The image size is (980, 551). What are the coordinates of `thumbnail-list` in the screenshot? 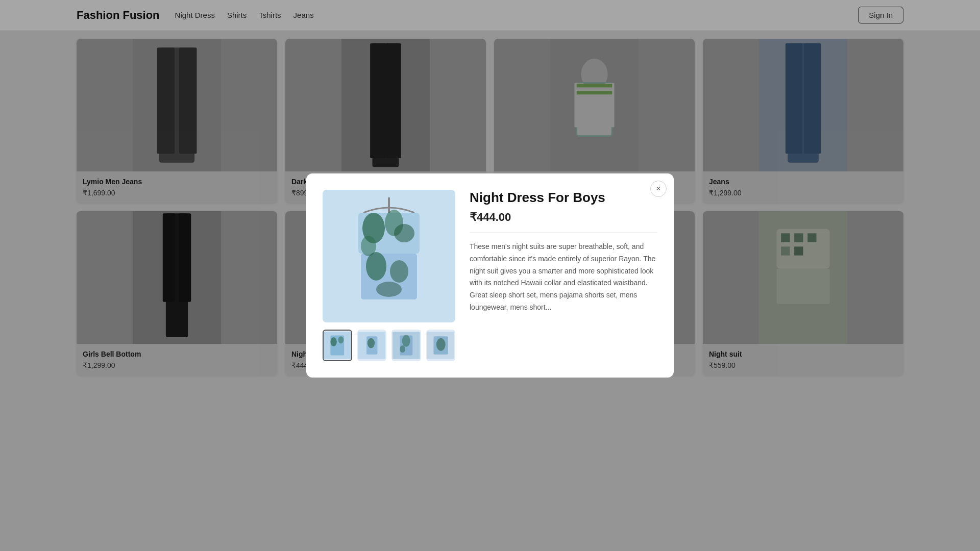 It's located at (389, 345).